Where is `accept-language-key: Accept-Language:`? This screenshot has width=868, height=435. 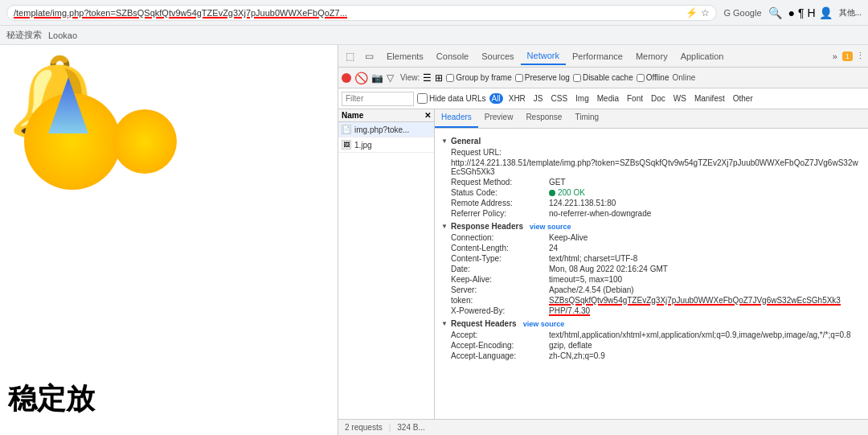 accept-language-key: Accept-Language: is located at coordinates (499, 355).